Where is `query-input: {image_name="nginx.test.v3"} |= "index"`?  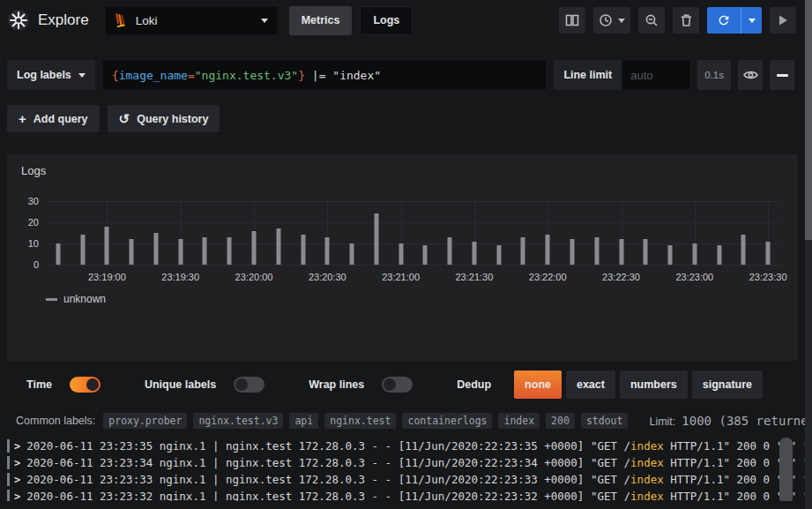
query-input: {image_name="nginx.test.v3"} |= "index" is located at coordinates (324, 75).